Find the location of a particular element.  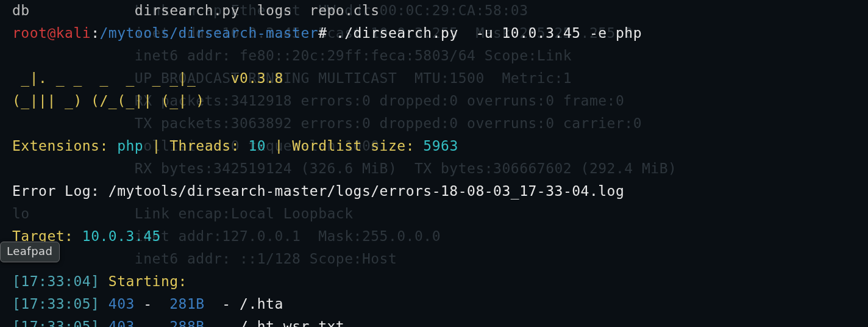

errorlog-path: /mytools/dirsearch-master/logs/errors-18… is located at coordinates (366, 191).